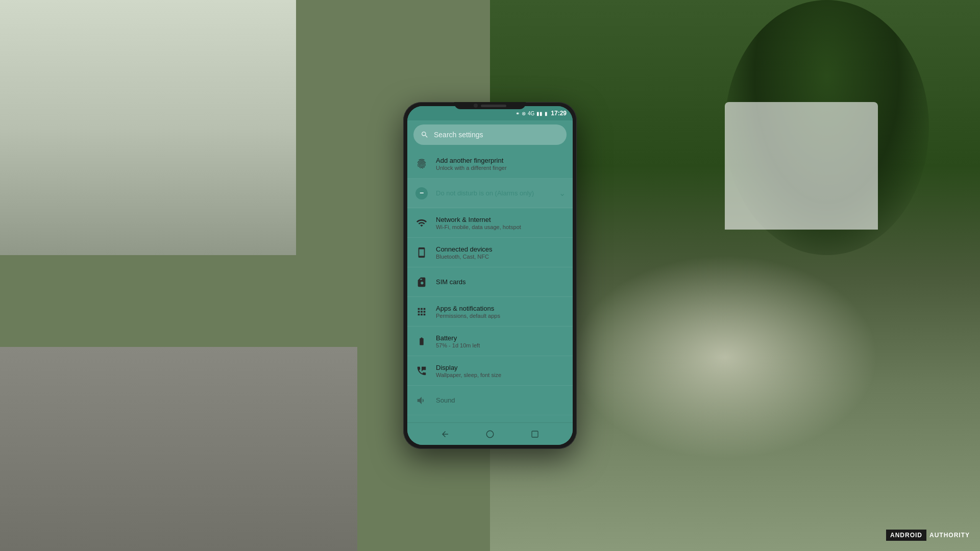 This screenshot has width=980, height=551. What do you see at coordinates (501, 308) in the screenshot?
I see `apps-title: Apps & notifications` at bounding box center [501, 308].